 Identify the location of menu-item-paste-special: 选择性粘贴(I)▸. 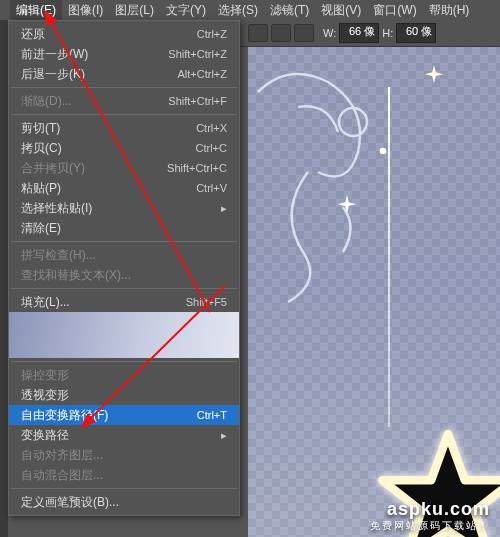
(124, 208).